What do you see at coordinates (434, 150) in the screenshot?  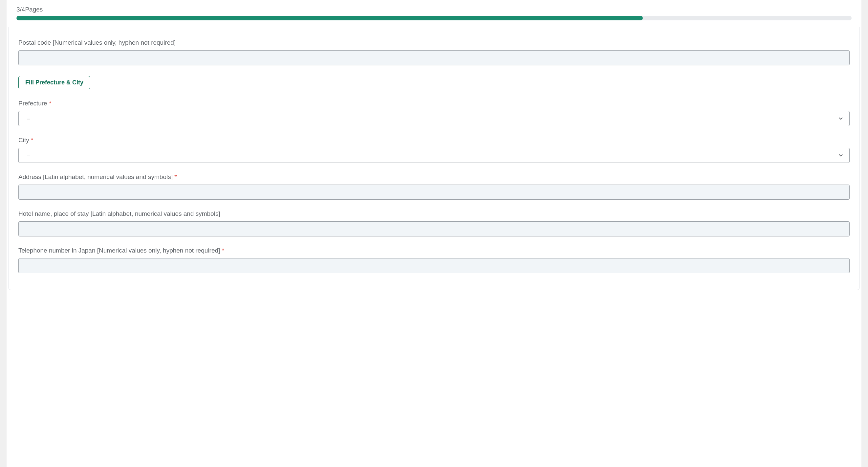 I see `city-field: City * －` at bounding box center [434, 150].